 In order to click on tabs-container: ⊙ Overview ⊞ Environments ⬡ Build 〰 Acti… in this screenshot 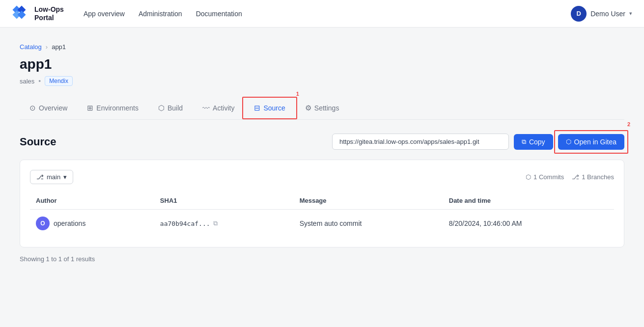, I will do `click(322, 109)`.